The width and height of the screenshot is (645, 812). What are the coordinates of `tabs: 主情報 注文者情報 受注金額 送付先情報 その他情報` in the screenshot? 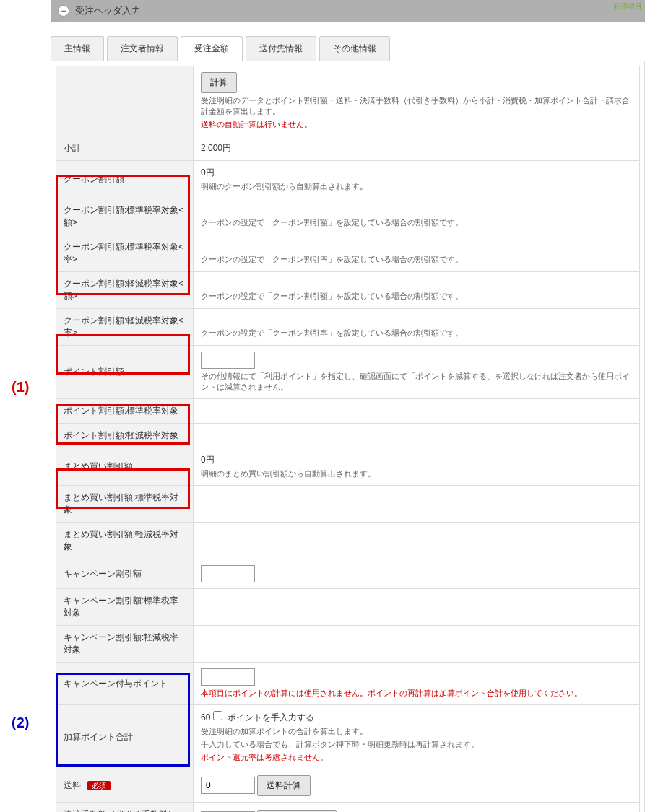 It's located at (348, 49).